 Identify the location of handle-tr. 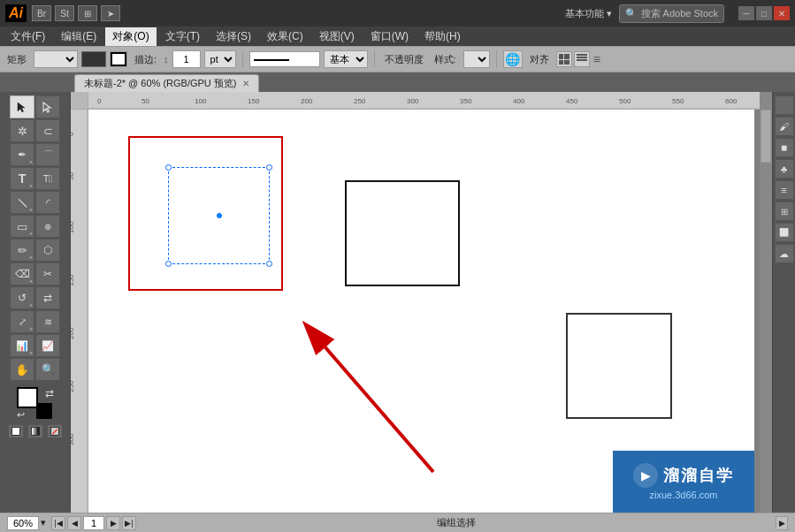
(269, 168).